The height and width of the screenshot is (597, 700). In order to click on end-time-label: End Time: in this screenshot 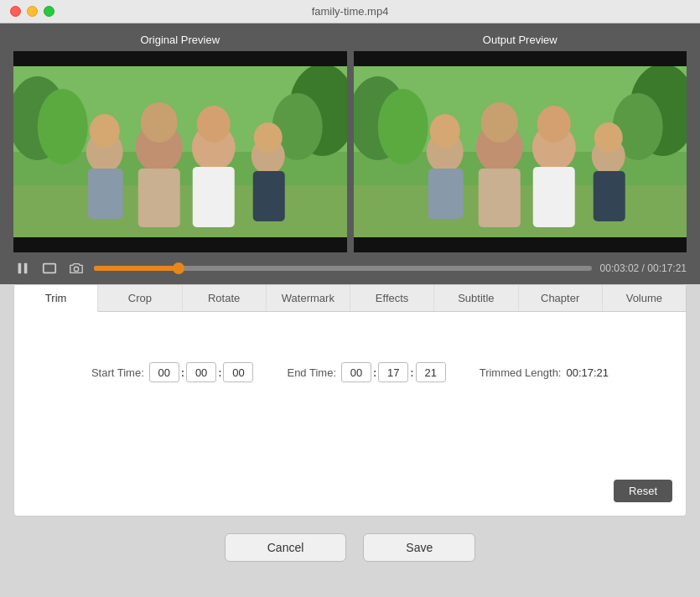, I will do `click(312, 372)`.